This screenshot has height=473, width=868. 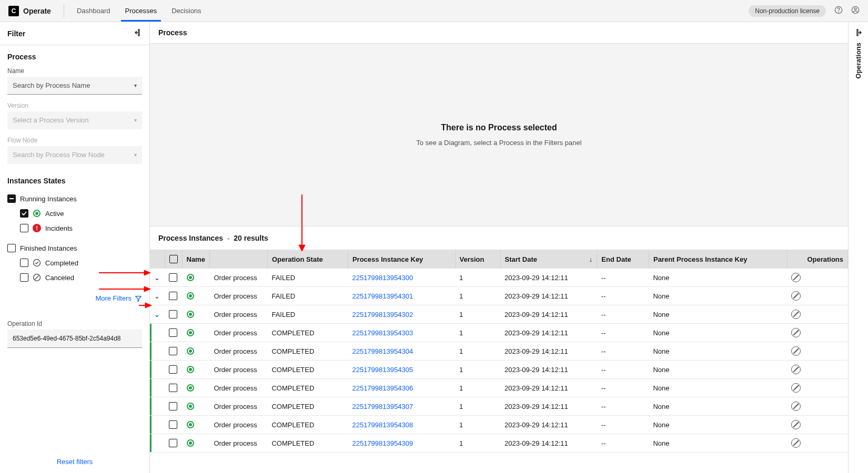 What do you see at coordinates (75, 34) in the screenshot?
I see `sidebar-header: Filter` at bounding box center [75, 34].